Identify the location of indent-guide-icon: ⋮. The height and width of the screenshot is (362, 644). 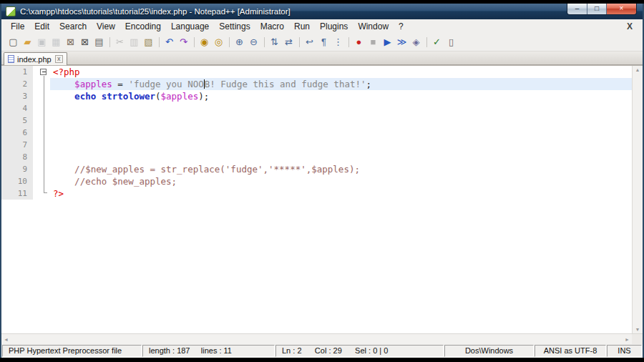
(338, 43).